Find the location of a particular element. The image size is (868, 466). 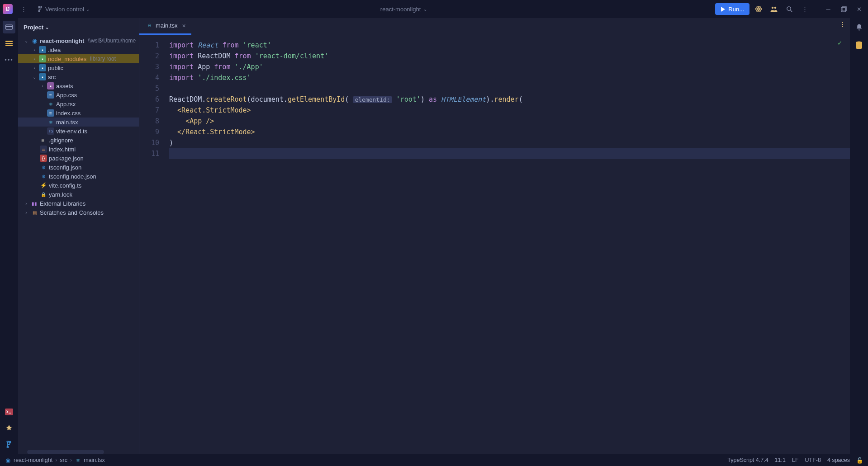

tree-label: src is located at coordinates (52, 77).